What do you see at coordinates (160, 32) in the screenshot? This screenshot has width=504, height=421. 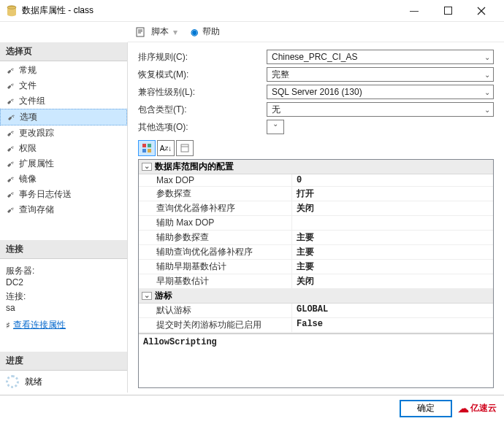 I see `script-label: 脚本` at bounding box center [160, 32].